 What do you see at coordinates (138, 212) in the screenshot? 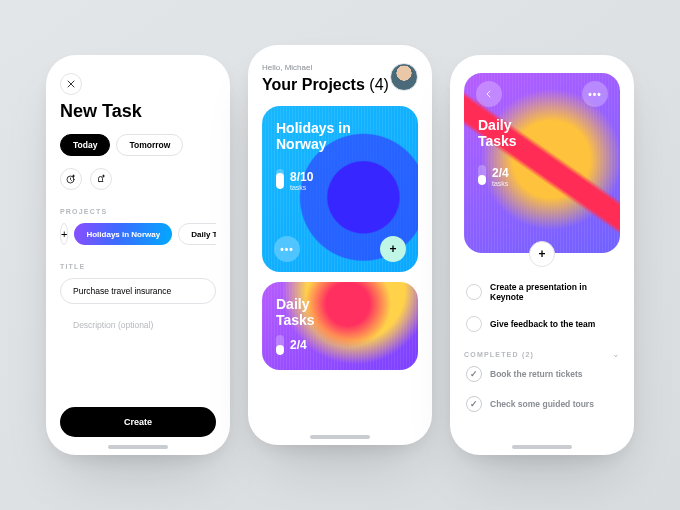
I see `projects-section-label: PROJECTS` at bounding box center [138, 212].